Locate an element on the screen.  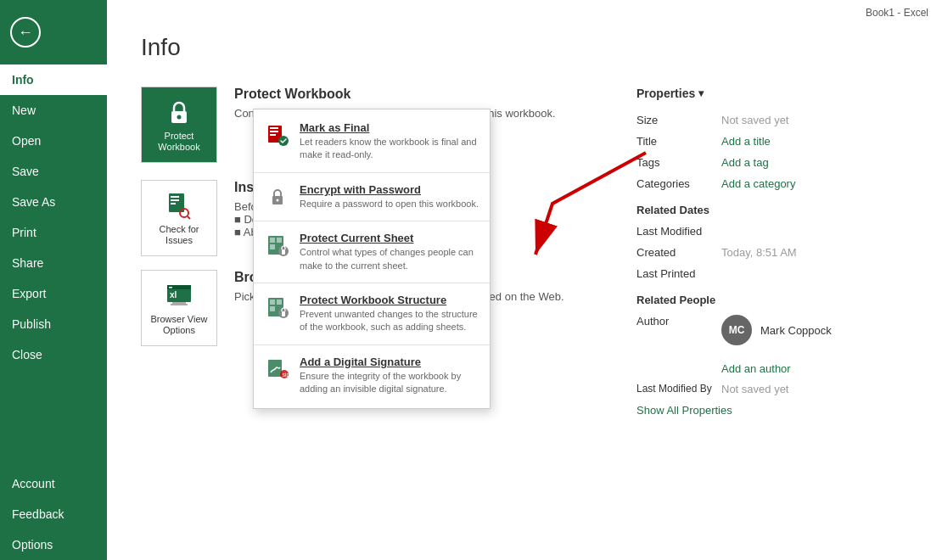
back-arrow-icon: ← is located at coordinates (25, 32).